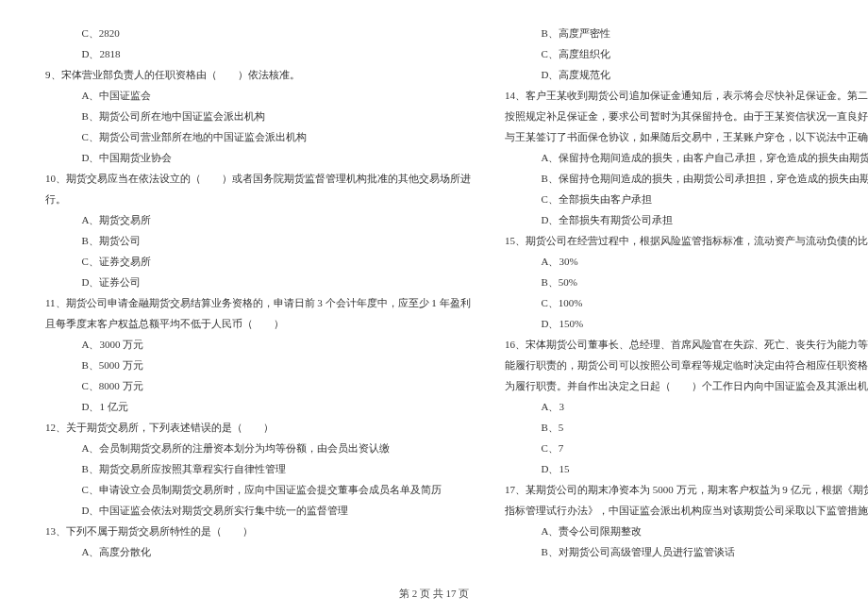  What do you see at coordinates (259, 261) in the screenshot?
I see `q-option: C、证券交易所` at bounding box center [259, 261].